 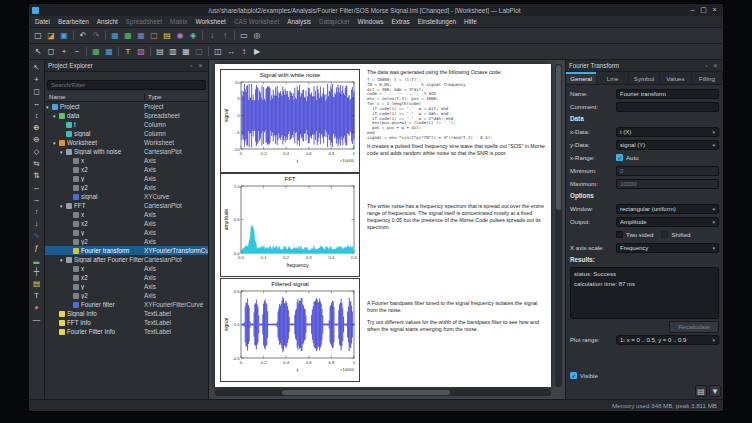 What do you see at coordinates (37, 140) in the screenshot?
I see `zoom-out-icon: ⊖` at bounding box center [37, 140].